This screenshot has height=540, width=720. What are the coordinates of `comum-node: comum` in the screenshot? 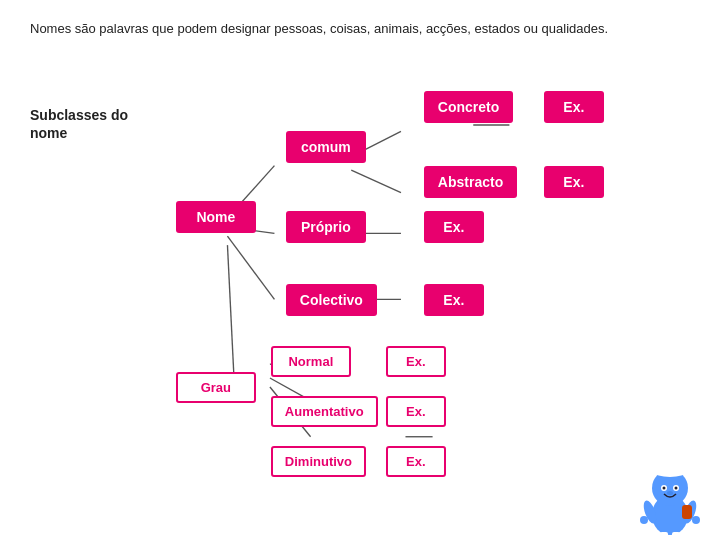 It's located at (326, 147).